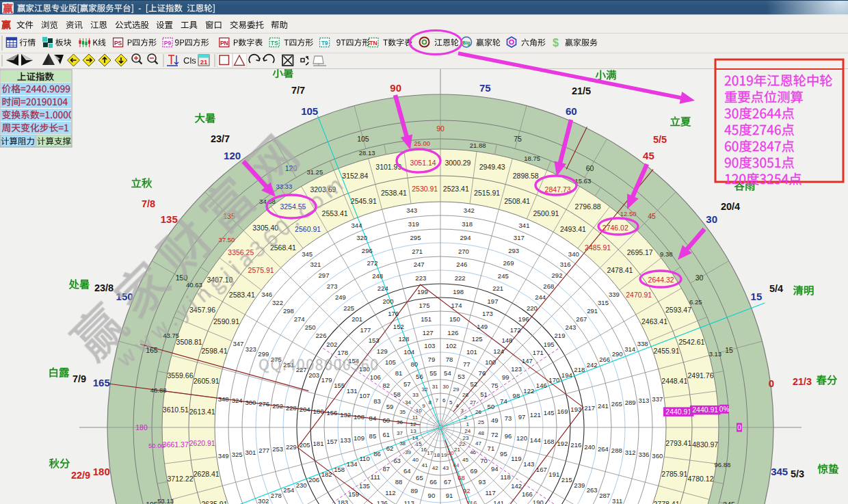 The width and height of the screenshot is (848, 504). Describe the element at coordinates (373, 436) in the screenshot. I see `svg-text: 85` at that location.